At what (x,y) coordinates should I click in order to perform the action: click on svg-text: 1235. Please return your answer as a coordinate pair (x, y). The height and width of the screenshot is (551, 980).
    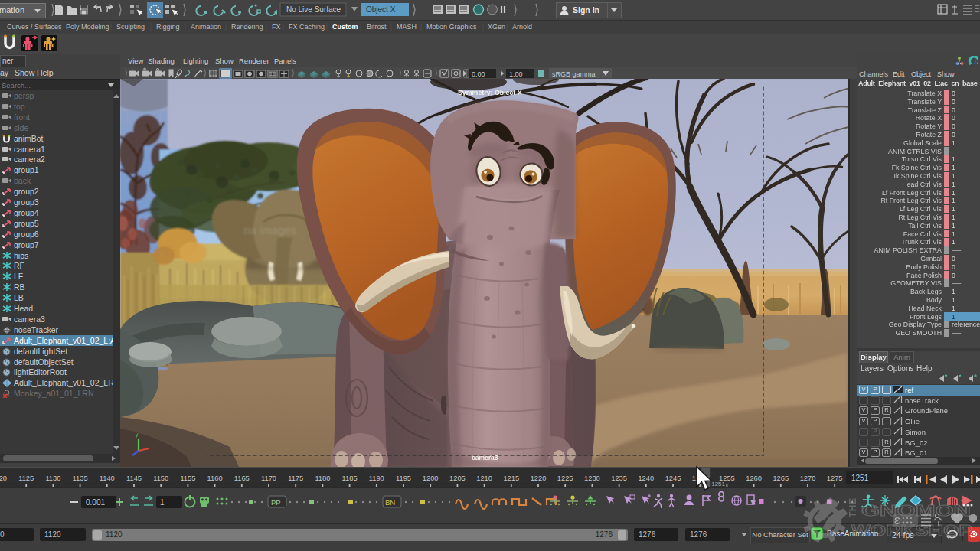
    Looking at the image, I should click on (619, 478).